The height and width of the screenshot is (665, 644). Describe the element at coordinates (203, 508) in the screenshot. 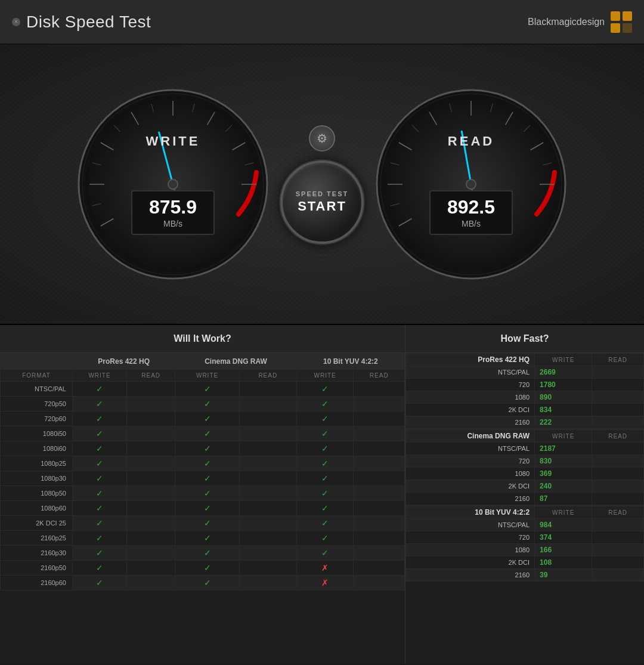

I see `table-row: 1080p60✓✓✓` at that location.